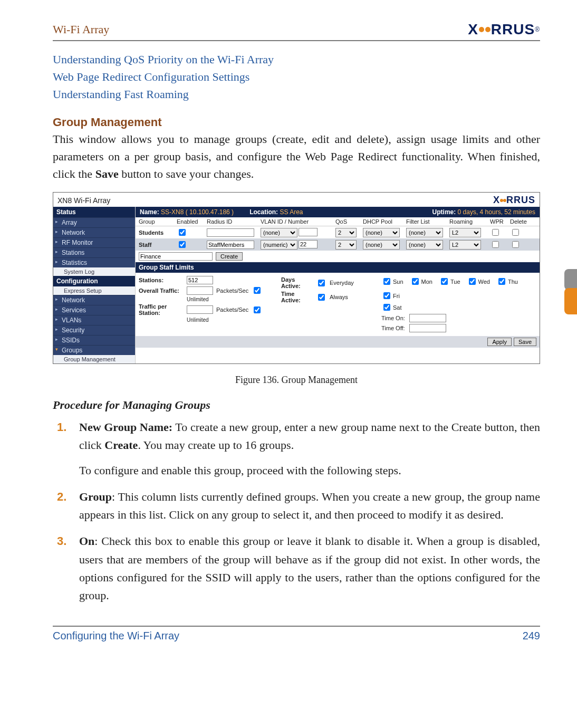 Image resolution: width=577 pixels, height=728 pixels. What do you see at coordinates (296, 405) in the screenshot?
I see `procedure-heading: Procedure for Managing Groups` at bounding box center [296, 405].